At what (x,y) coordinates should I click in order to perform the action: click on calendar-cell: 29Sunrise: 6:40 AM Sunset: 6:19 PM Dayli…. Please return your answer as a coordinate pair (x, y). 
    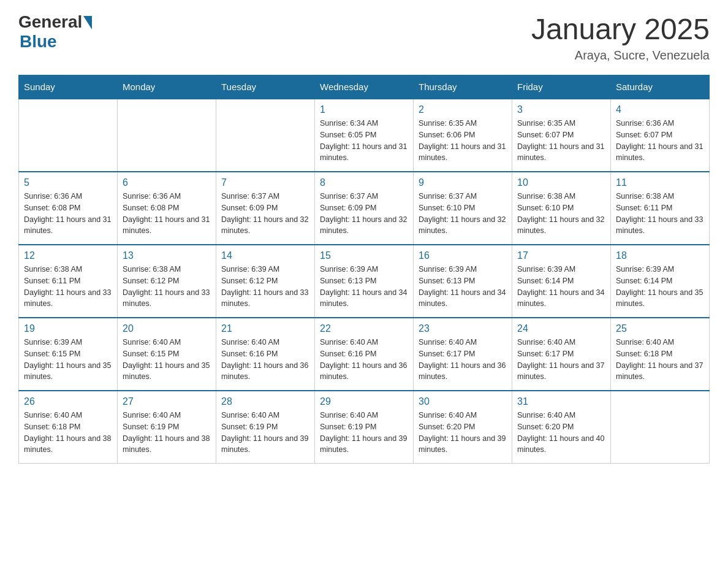
    Looking at the image, I should click on (364, 427).